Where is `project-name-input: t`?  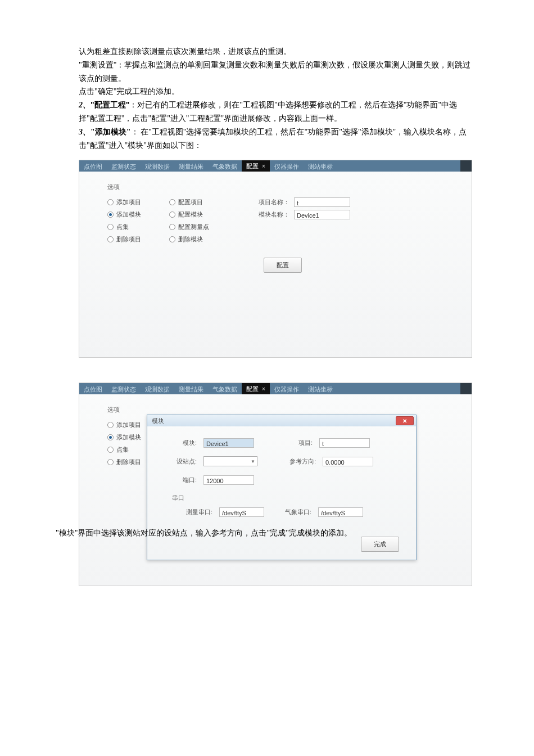
project-name-input: t is located at coordinates (322, 202).